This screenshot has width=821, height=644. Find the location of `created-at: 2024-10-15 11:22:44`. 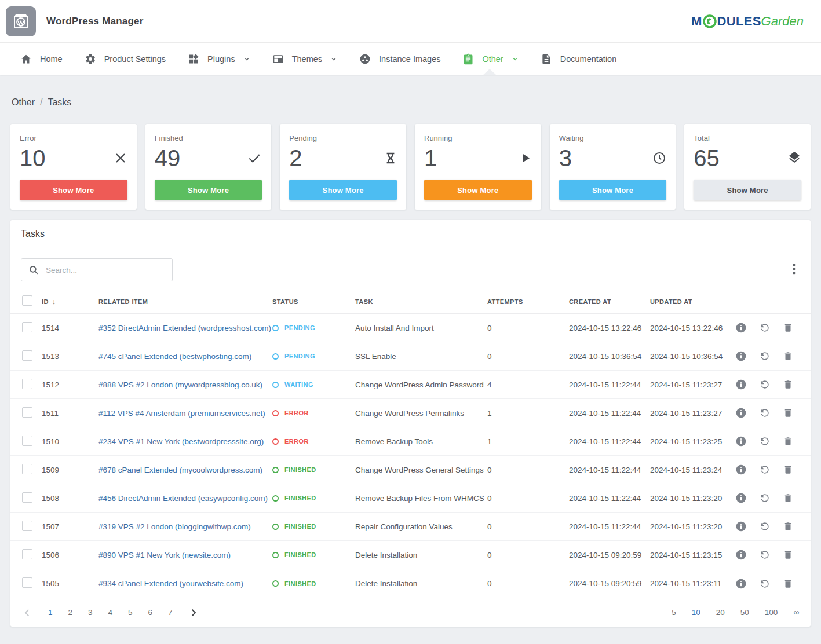

created-at: 2024-10-15 11:22:44 is located at coordinates (610, 527).